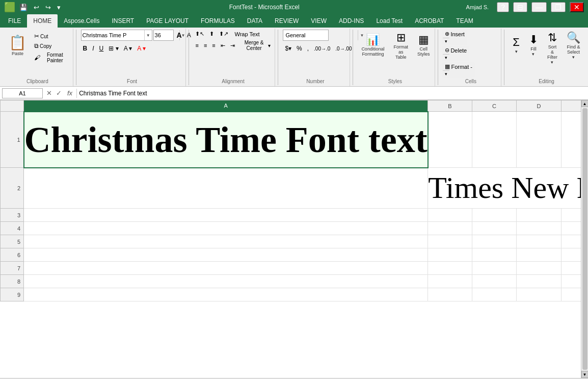  What do you see at coordinates (12, 242) in the screenshot?
I see `row-header-5: 5` at bounding box center [12, 242].